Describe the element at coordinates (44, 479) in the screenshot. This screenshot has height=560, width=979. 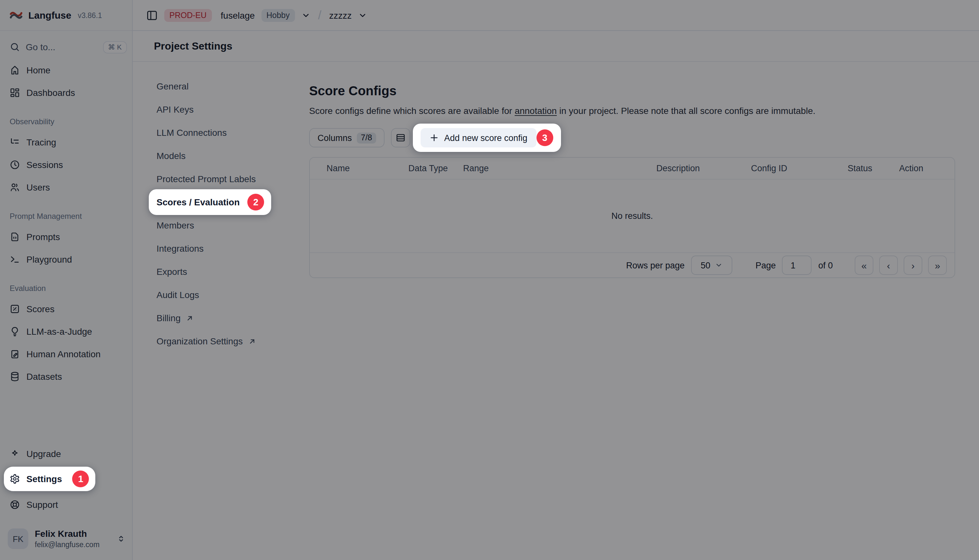
I see `sidebar-item-label: Settings` at that location.